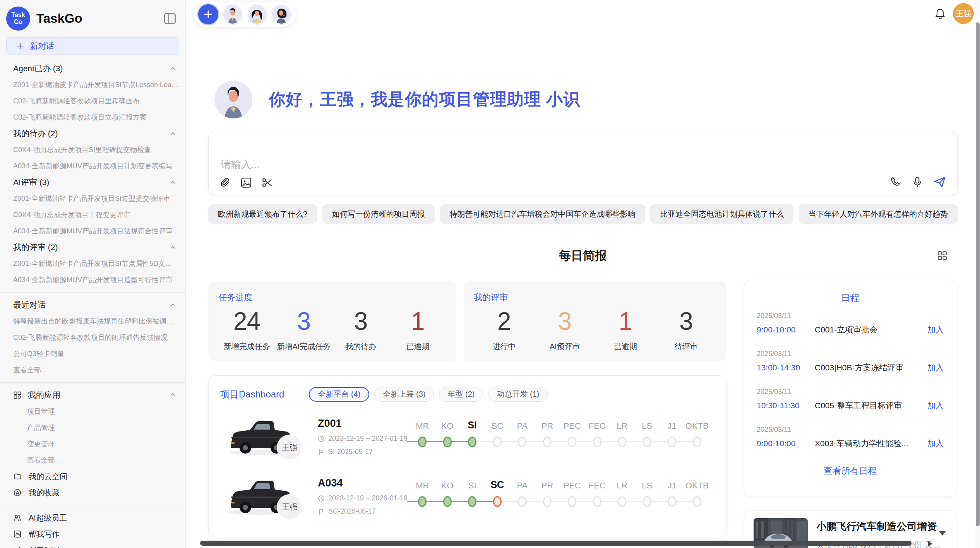 The width and height of the screenshot is (980, 548). What do you see at coordinates (93, 231) in the screenshot?
I see `sidebar-item: A034-全新新能源MUV产品开发项目法规符合性评审` at bounding box center [93, 231].